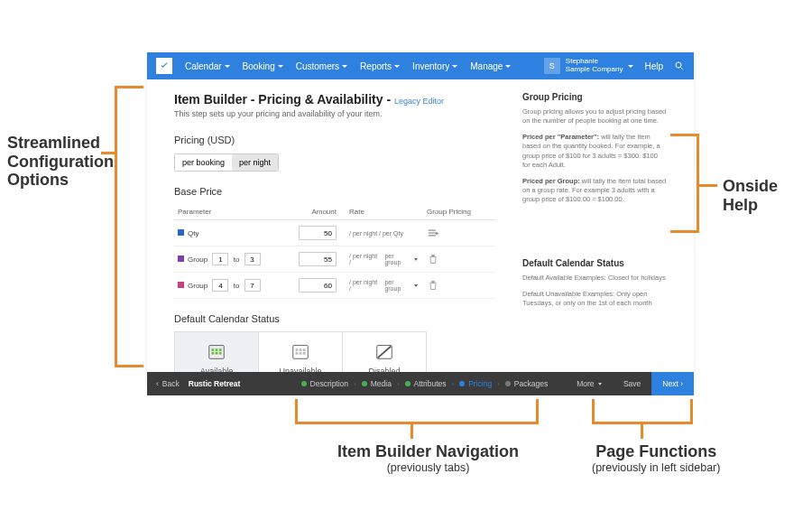 This screenshot has width=812, height=511. What do you see at coordinates (589, 384) in the screenshot?
I see `more-button: More` at bounding box center [589, 384].